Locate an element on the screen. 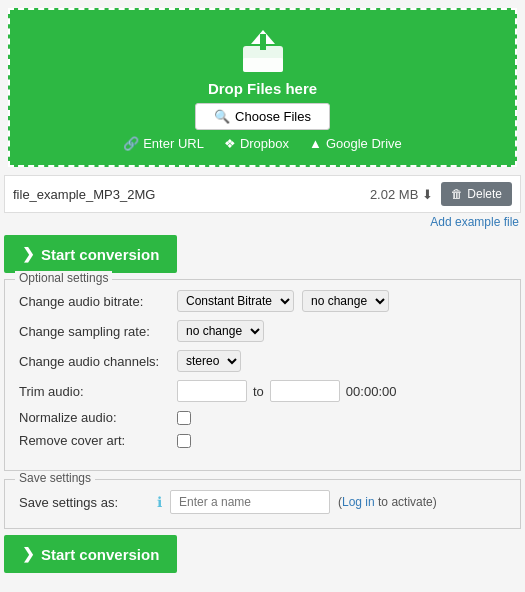 The image size is (525, 592). login-activate-text: (Log in to activate) is located at coordinates (388, 502).